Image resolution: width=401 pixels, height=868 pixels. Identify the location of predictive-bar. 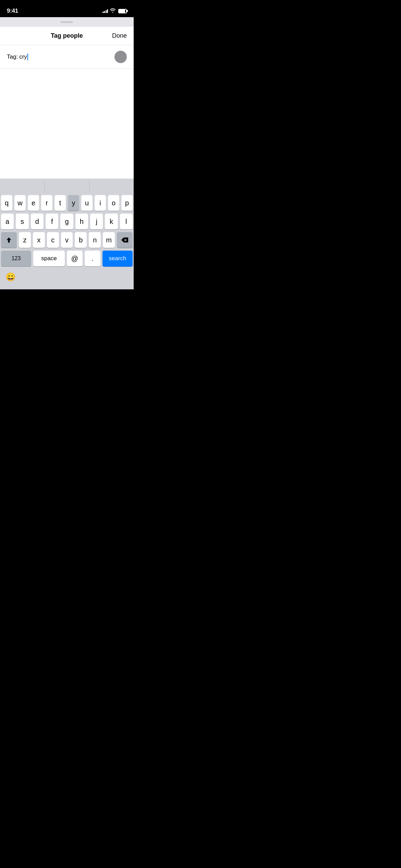
(67, 186).